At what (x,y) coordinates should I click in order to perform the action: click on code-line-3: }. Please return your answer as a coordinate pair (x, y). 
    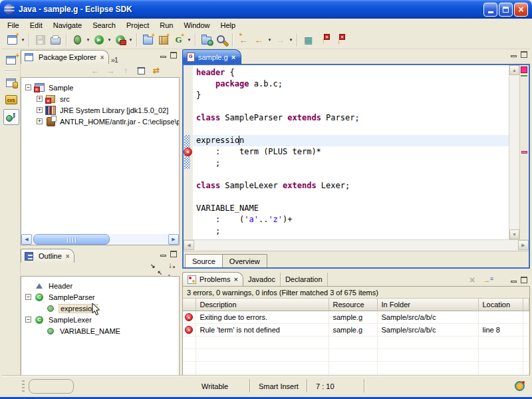
    Looking at the image, I should click on (351, 96).